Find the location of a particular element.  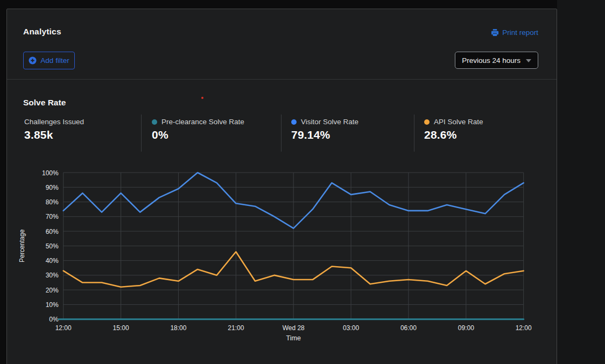

metric-value: 0% is located at coordinates (198, 135).